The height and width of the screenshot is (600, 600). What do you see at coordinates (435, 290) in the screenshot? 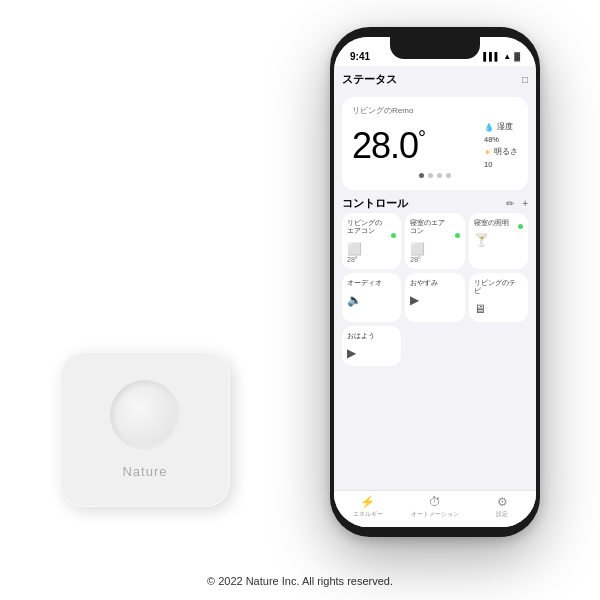
I see `controls-grid: リビングのエアコン ⬜ 28° 寝室のエアコン ⬜ 28°` at bounding box center [435, 290].